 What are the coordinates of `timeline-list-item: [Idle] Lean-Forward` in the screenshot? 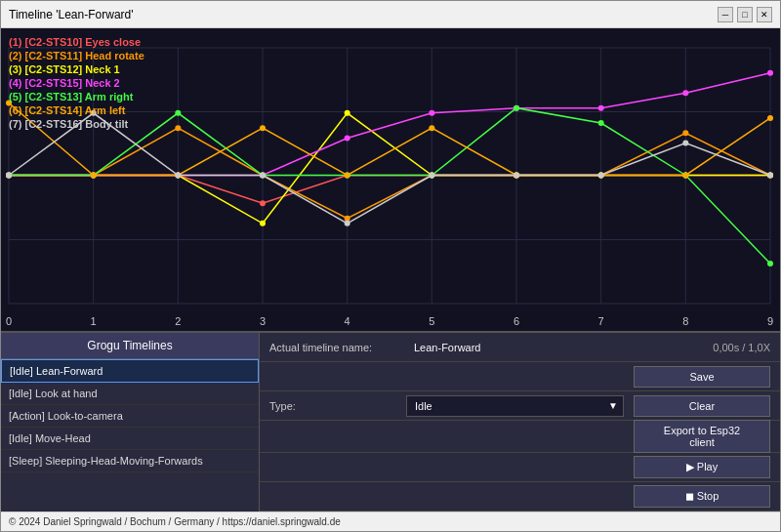 It's located at (130, 371).